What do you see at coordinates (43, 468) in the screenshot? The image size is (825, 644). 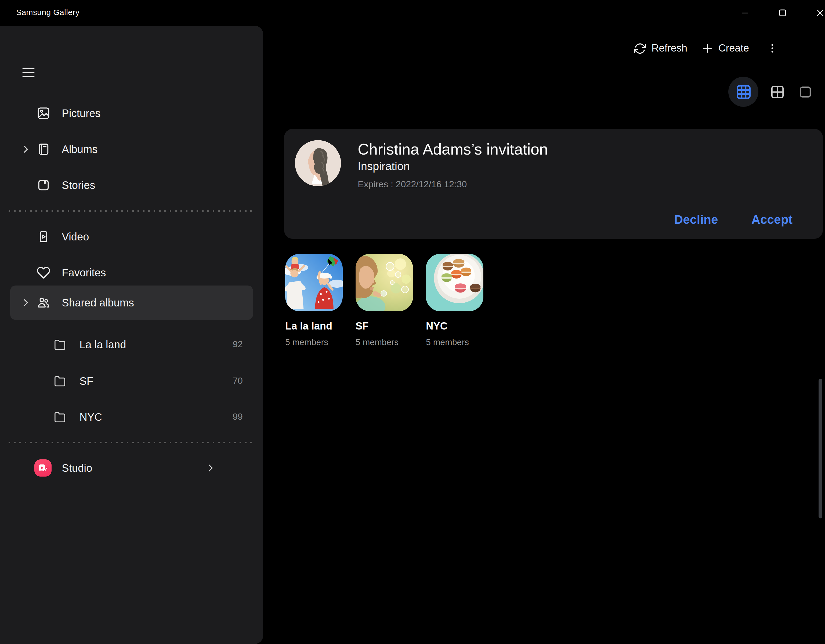 I see `studio-app-icon` at bounding box center [43, 468].